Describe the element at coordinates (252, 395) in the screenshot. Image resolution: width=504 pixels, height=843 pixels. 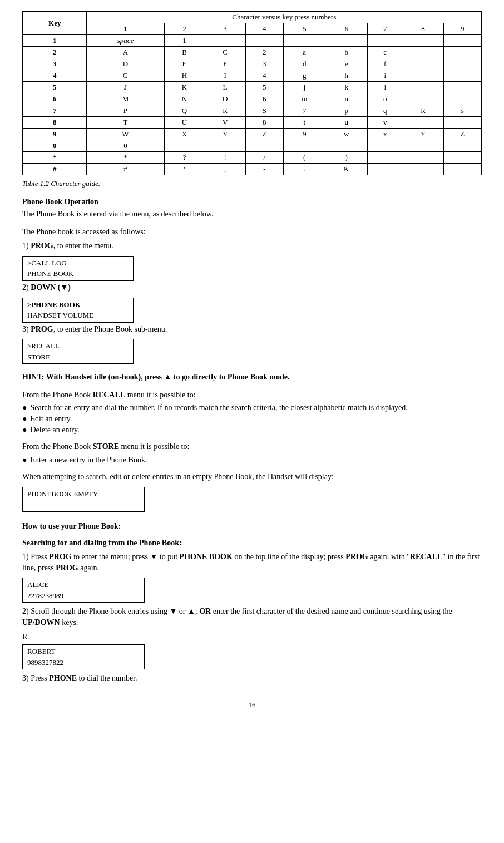
I see `recall-intro-line: From the Phone Book RECALL menu it is po…` at that location.